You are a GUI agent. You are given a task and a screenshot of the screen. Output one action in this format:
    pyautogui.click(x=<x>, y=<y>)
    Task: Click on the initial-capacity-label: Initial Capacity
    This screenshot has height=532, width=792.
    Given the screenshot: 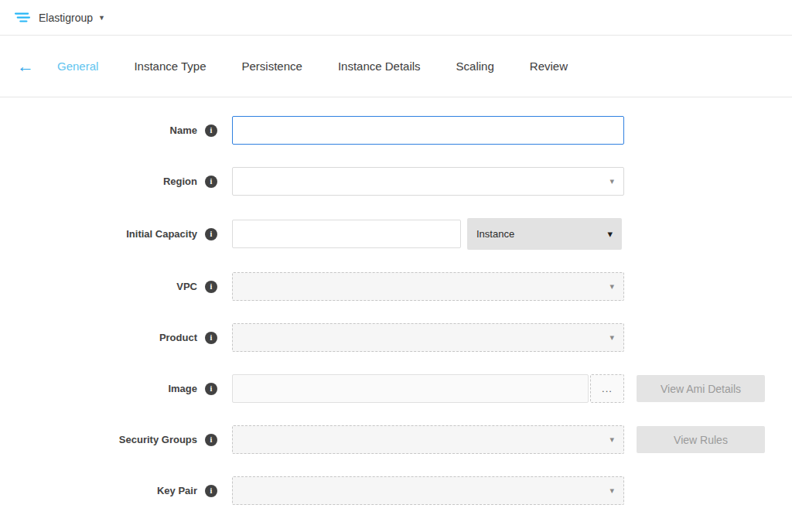 What is the action you would take?
    pyautogui.click(x=162, y=234)
    